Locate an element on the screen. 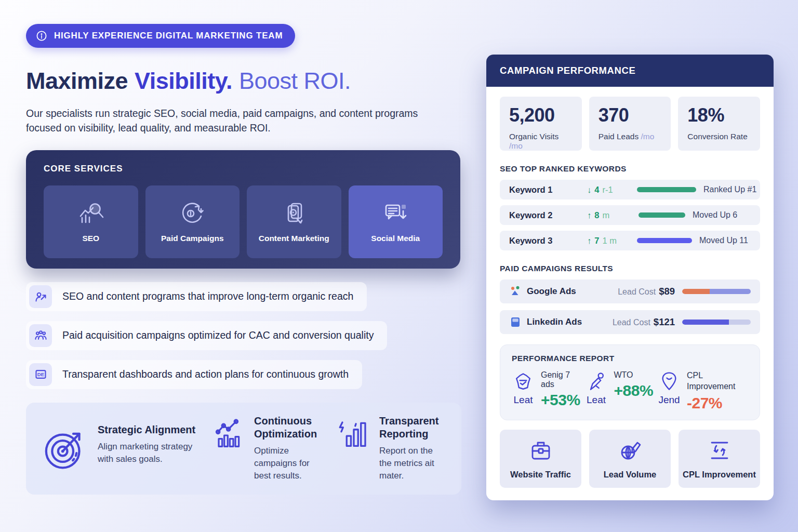  person-growth-icon is located at coordinates (41, 297).